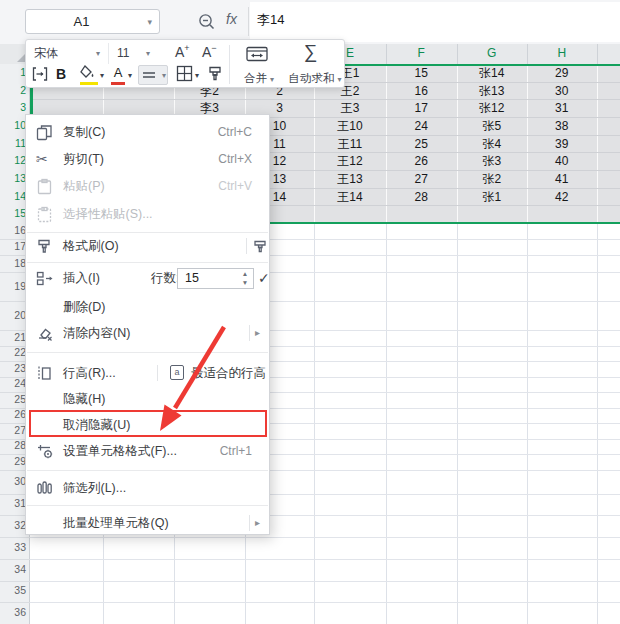 The image size is (620, 624). What do you see at coordinates (148, 451) in the screenshot?
I see `menu-item-format-cells: 设置单元格格式(F)... Ctrl+1` at bounding box center [148, 451].